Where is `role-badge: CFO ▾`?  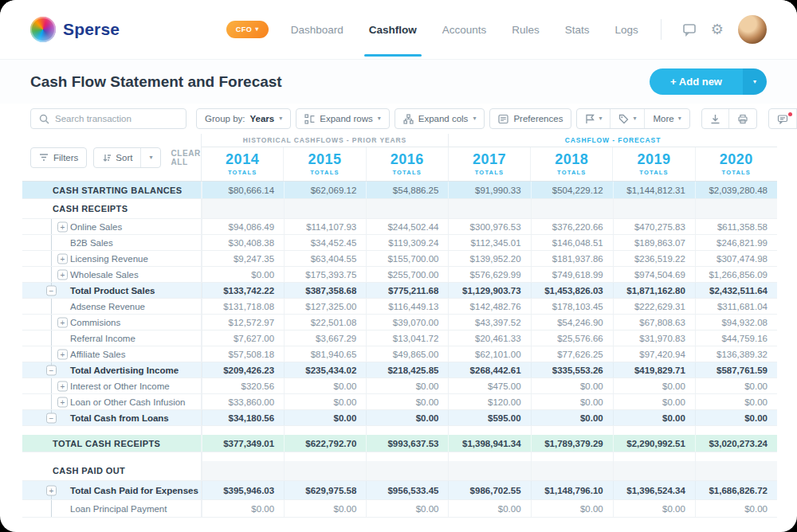
role-badge: CFO ▾ is located at coordinates (247, 29).